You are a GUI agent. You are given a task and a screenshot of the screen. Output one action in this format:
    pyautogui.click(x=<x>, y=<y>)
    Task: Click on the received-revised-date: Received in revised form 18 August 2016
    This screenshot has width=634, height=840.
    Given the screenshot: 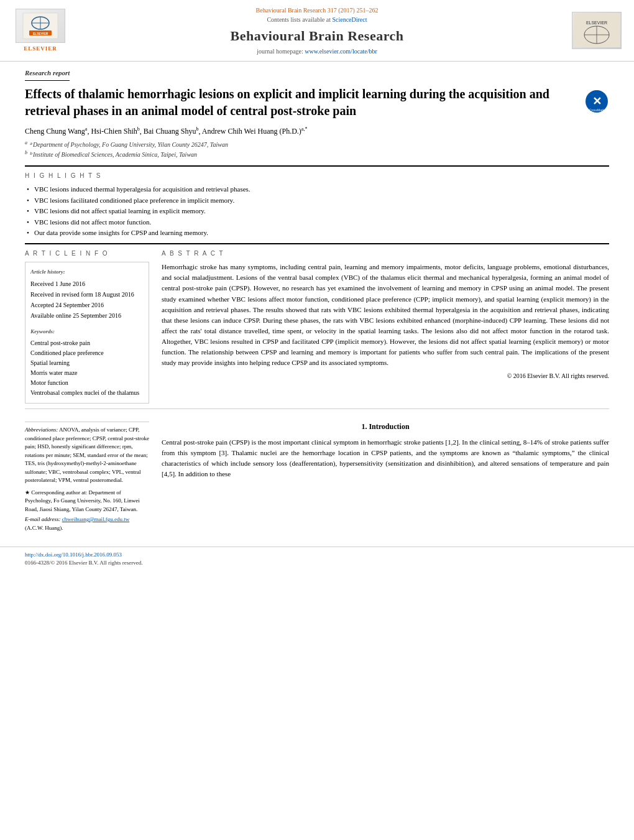 What is the action you would take?
    pyautogui.click(x=87, y=295)
    